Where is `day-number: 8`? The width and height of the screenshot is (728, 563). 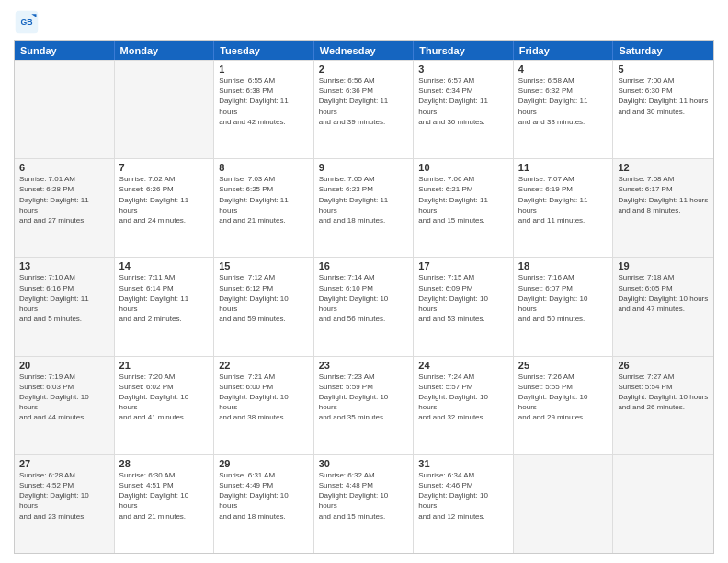
day-number: 8 is located at coordinates (264, 167).